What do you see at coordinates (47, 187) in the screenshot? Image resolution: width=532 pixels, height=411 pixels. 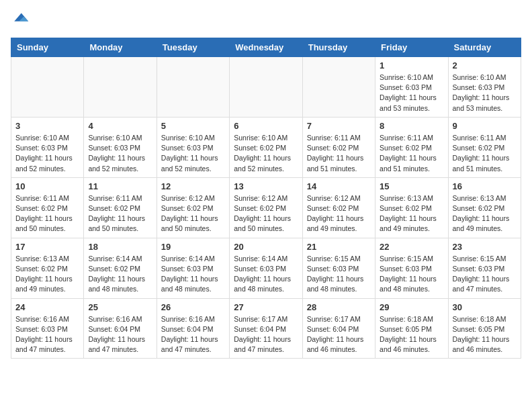 I see `day-number: 10` at bounding box center [47, 187].